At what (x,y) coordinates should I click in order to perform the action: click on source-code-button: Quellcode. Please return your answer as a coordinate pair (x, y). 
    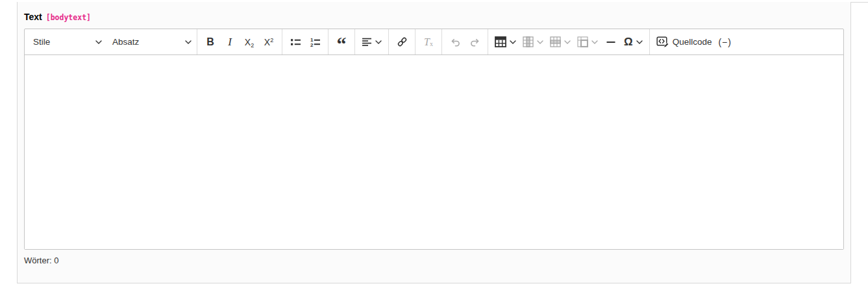
    Looking at the image, I should click on (684, 42).